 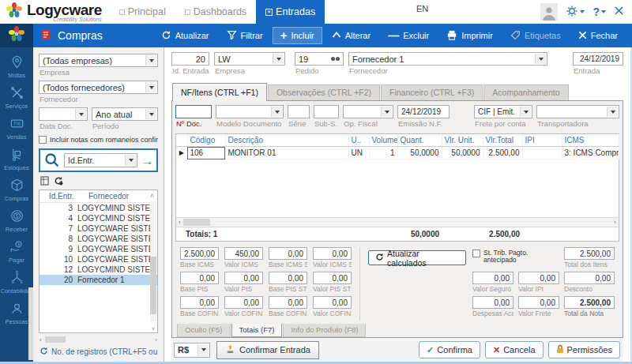 I want to click on fornecedor-combo: Fornecedor 1, so click(x=448, y=58).